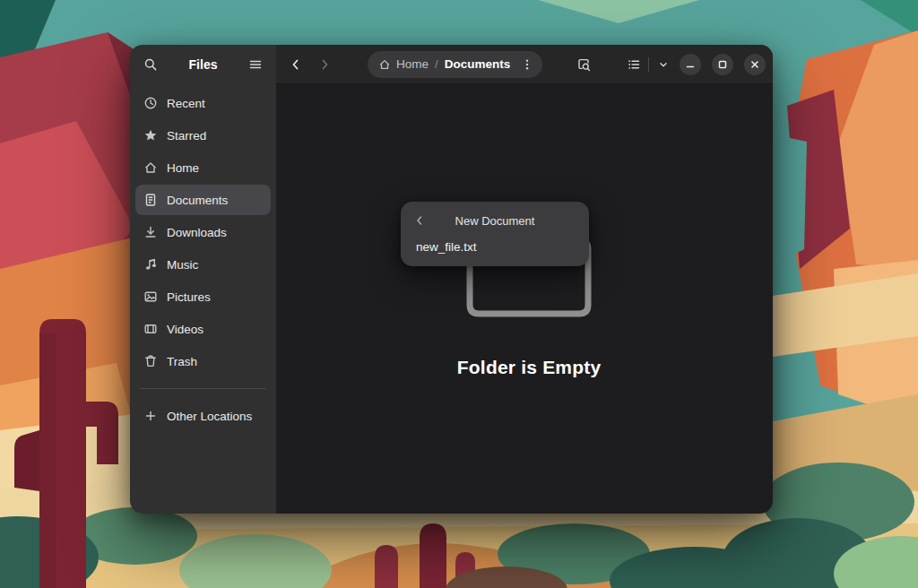  I want to click on maximize-icon, so click(723, 65).